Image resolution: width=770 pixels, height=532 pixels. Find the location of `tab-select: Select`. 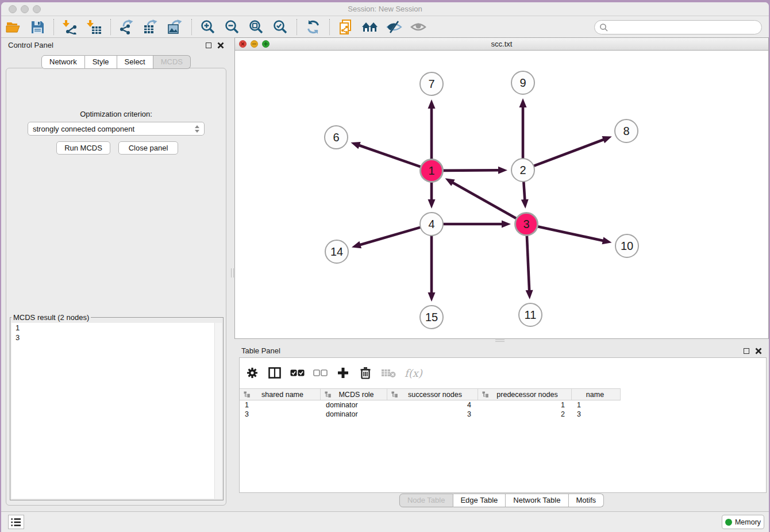

tab-select: Select is located at coordinates (136, 62).